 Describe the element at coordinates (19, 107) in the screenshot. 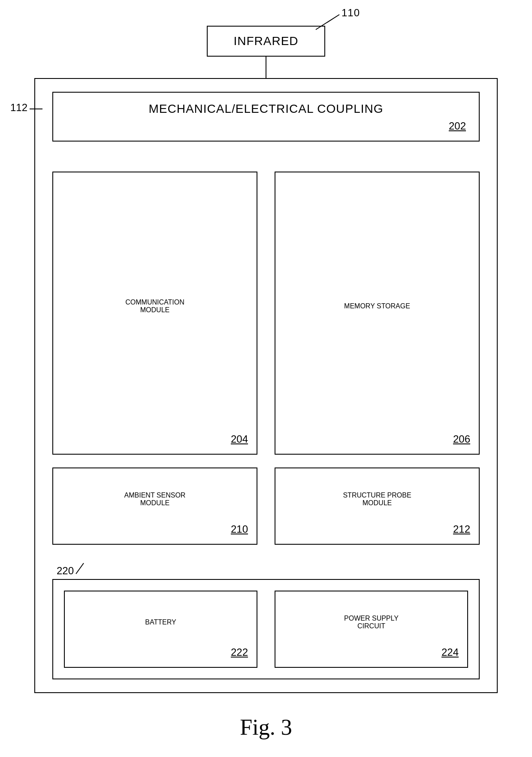

I see `ref-112-text: 112` at that location.